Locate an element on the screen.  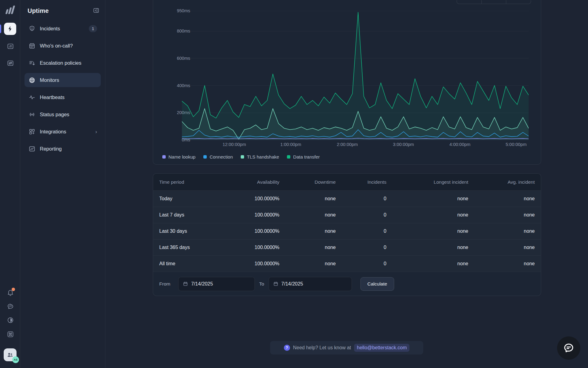
legend-item-name-lookup: Name lookup is located at coordinates (179, 157).